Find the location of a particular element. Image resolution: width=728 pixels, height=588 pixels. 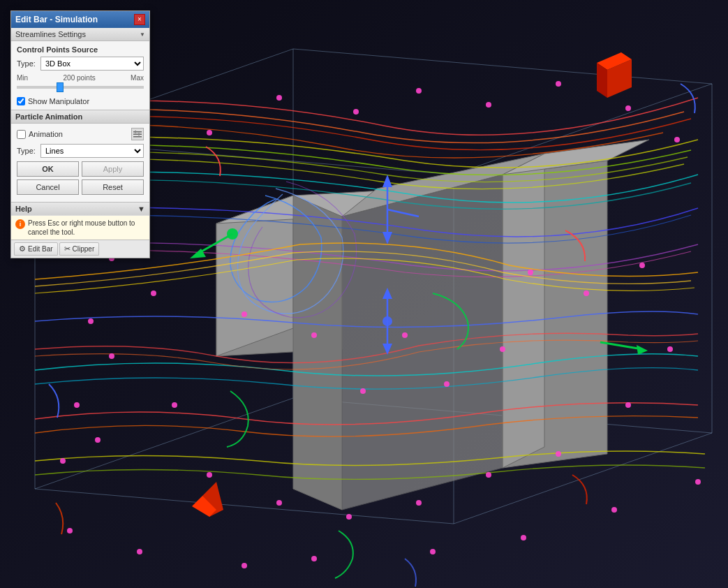

animation-type-label: Type: is located at coordinates (27, 151).